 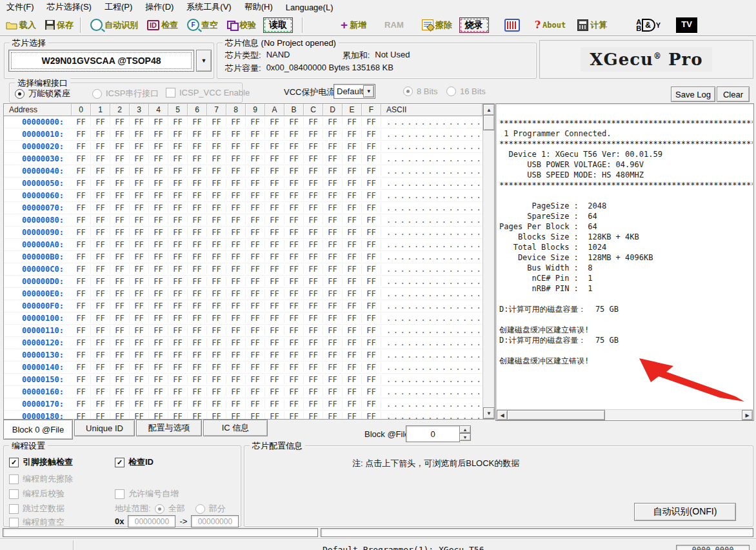 I want to click on save-button: 保存, so click(x=59, y=25).